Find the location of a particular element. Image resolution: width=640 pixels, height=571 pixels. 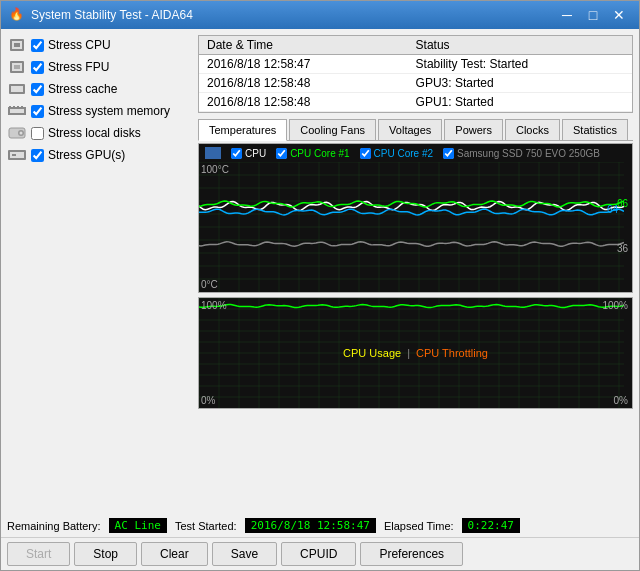

temp-legend: CPU CPU Core #1 CPU Core #2 Samsung is located at coordinates (416, 153).